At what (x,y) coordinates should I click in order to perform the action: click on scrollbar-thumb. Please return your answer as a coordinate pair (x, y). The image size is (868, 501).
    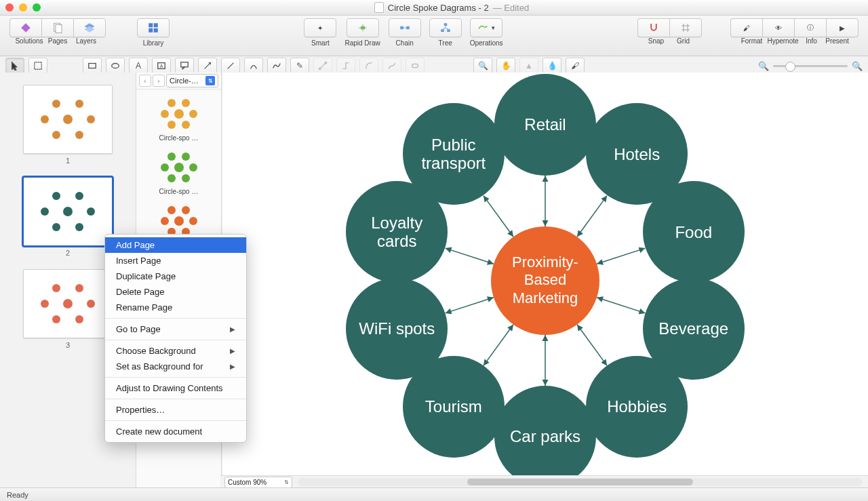
    Looking at the image, I should click on (580, 482).